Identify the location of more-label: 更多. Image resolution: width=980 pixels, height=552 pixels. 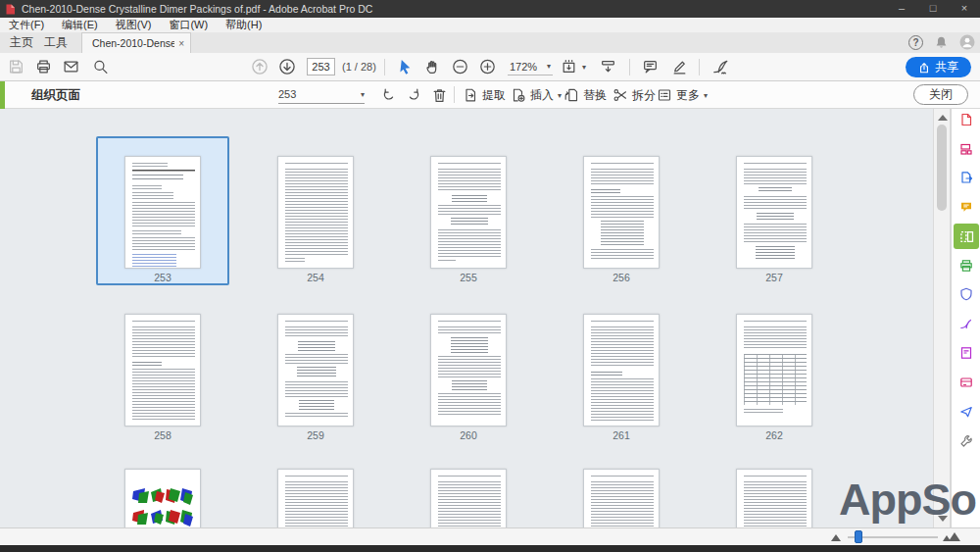
(688, 96).